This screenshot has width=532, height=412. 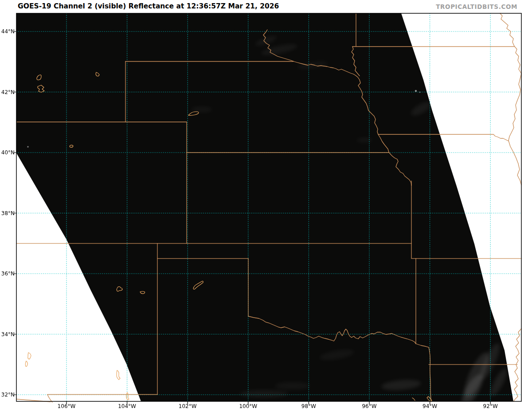 What do you see at coordinates (188, 406) in the screenshot?
I see `lon-tick-label: 102°W` at bounding box center [188, 406].